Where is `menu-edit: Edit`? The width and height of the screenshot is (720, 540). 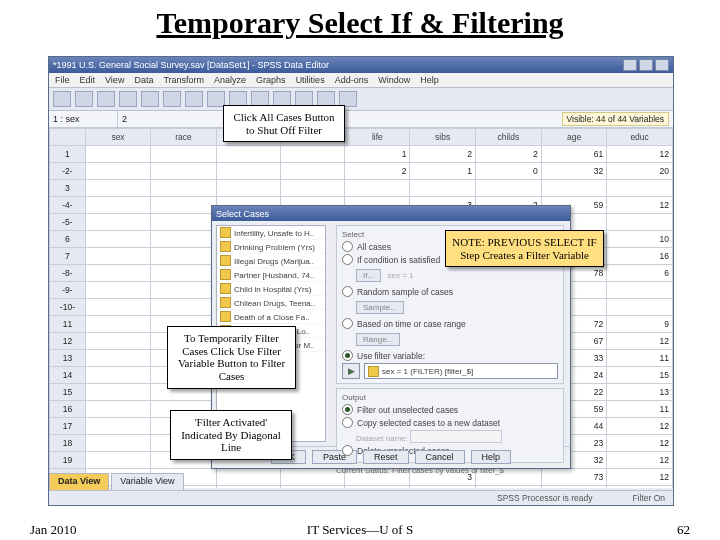
menu-edit: Edit is located at coordinates (88, 80).